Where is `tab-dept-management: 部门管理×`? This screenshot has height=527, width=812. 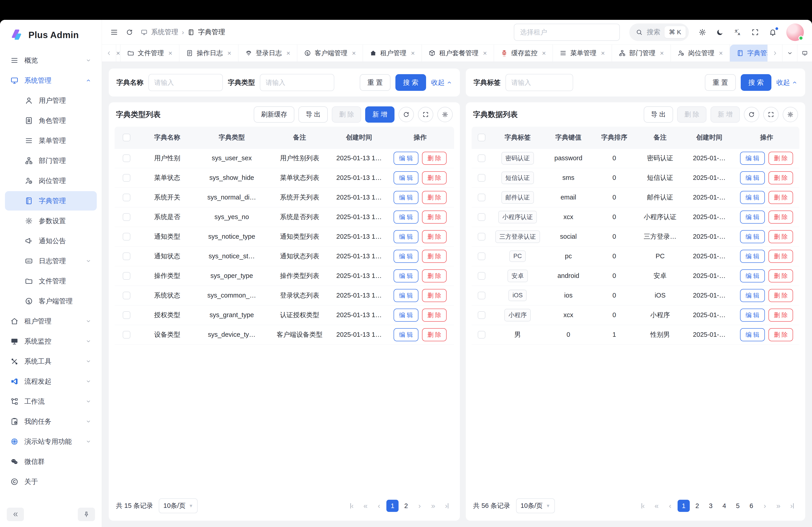
tab-dept-management: 部门管理× is located at coordinates (641, 53).